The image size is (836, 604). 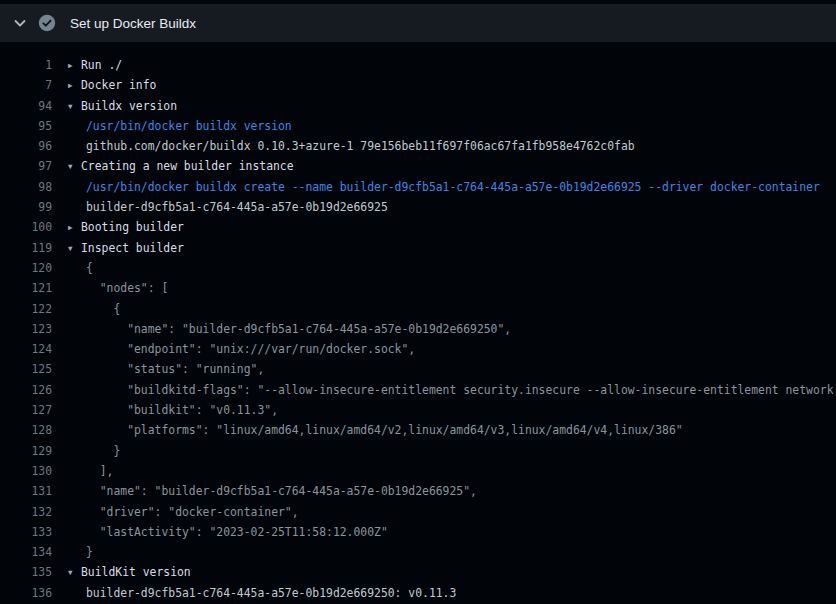 I want to click on group-title: Booting builder, so click(x=132, y=227).